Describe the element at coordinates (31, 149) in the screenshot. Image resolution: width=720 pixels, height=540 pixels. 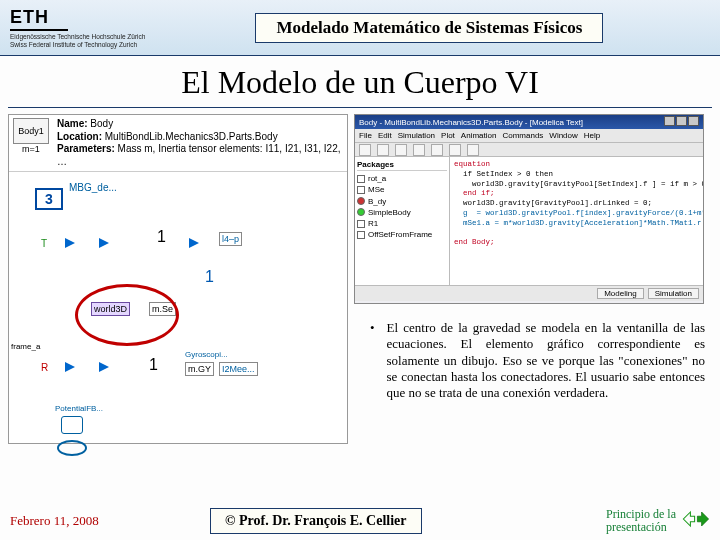
I see `mass-label: m=1` at that location.